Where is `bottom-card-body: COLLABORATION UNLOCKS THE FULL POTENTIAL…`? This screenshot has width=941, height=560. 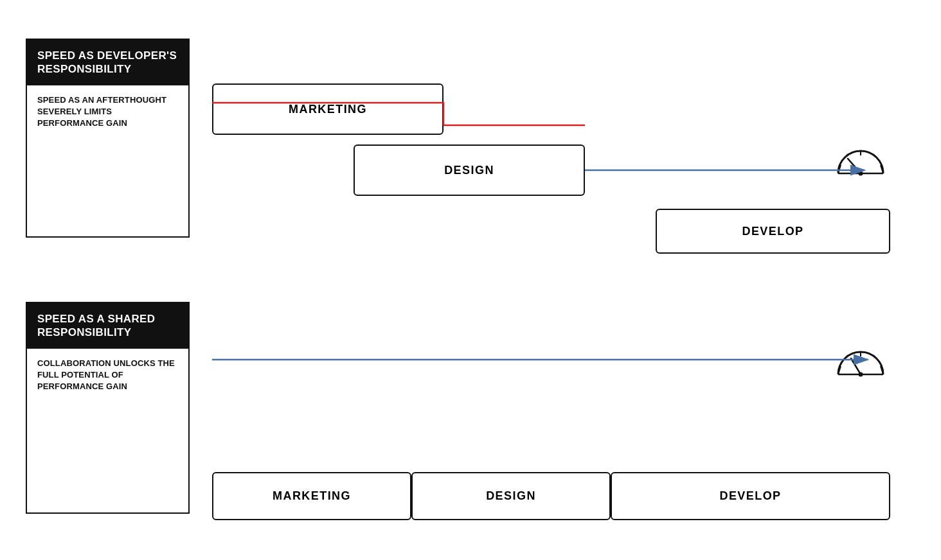 bottom-card-body: COLLABORATION UNLOCKS THE FULL POTENTIAL… is located at coordinates (108, 375).